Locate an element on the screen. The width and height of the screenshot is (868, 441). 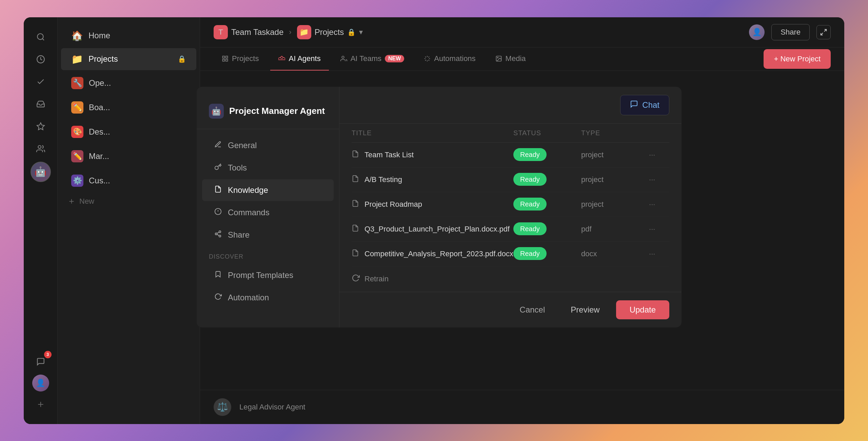
nav-item-automation: Automation is located at coordinates (268, 298).